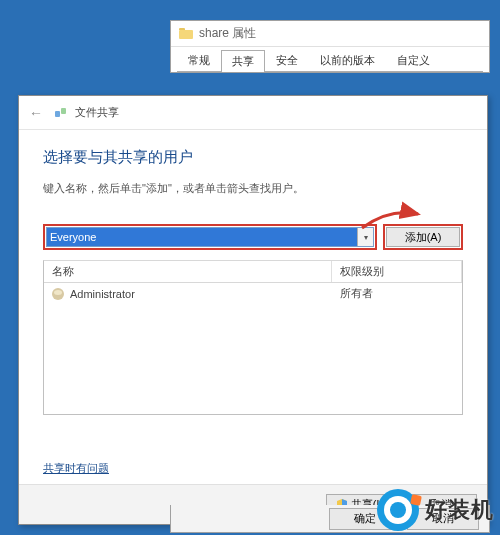 The width and height of the screenshot is (500, 535). What do you see at coordinates (61, 113) in the screenshot?
I see `network-share-icon` at bounding box center [61, 113].